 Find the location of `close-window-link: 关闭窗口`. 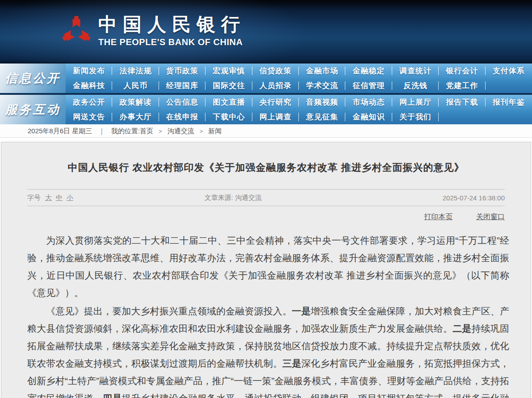

close-window-link: 关闭窗口 is located at coordinates (490, 216).